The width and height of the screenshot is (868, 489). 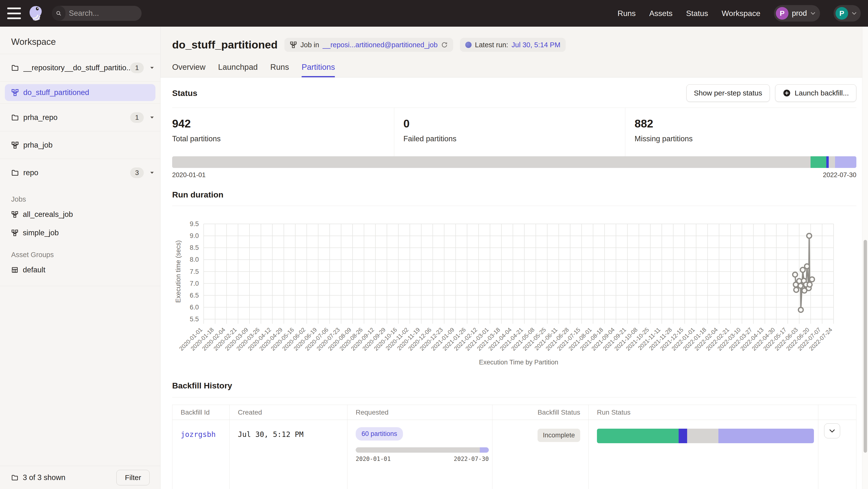 I want to click on run-status-bar, so click(x=706, y=436).